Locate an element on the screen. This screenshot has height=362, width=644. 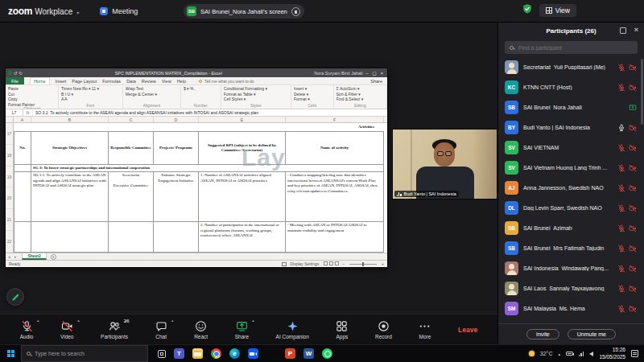
table-cell: 1. Number of ASEANSAI activities aligned… is located at coordinates (242, 197).